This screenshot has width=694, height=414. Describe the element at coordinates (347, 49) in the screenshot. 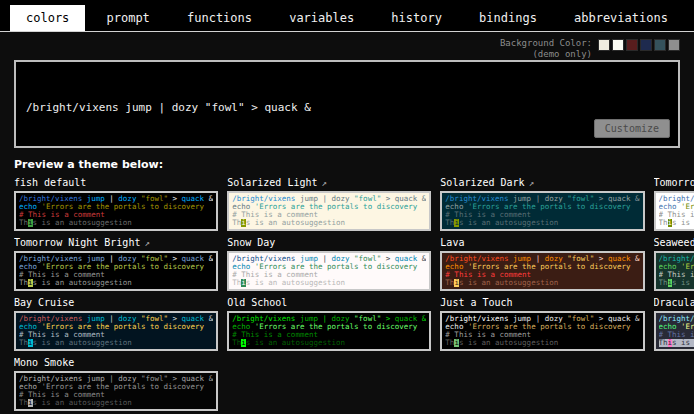

I see `background-color-row: Background Color: (demo only)` at that location.